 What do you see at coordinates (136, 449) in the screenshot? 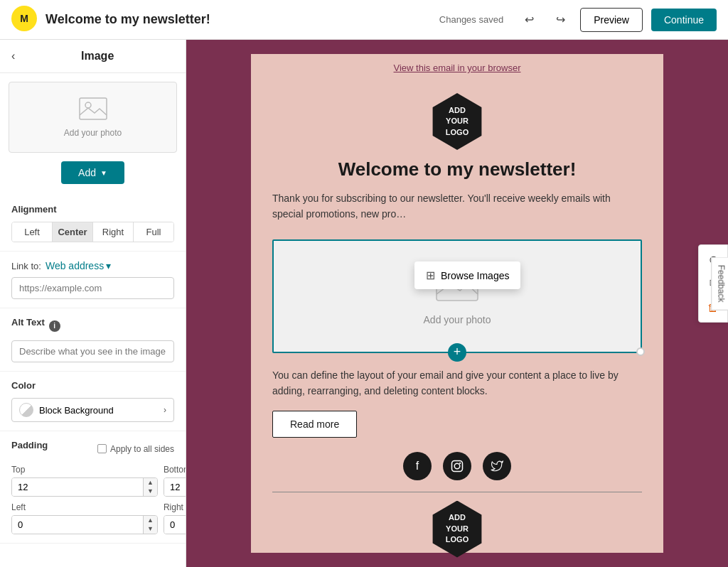
I see `apply-all-row: Apply to all sides` at bounding box center [136, 449].